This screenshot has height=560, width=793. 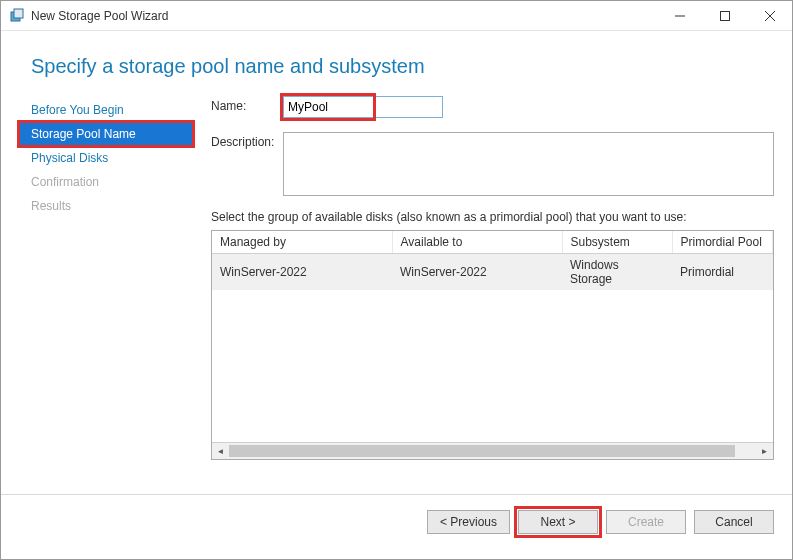 What do you see at coordinates (492, 272) in the screenshot?
I see `table-row: WinServer-2022 WinServer-2022 Windows St…` at bounding box center [492, 272].